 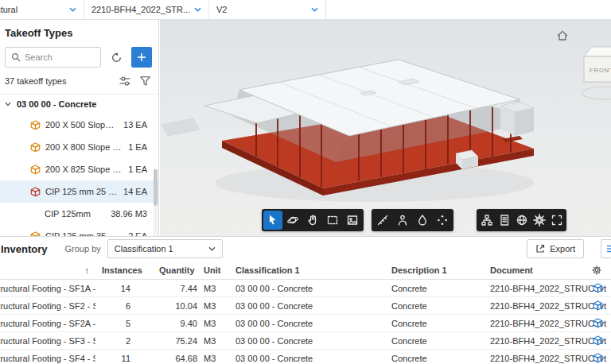 I want to click on version-dropdown: V2, so click(x=267, y=10).